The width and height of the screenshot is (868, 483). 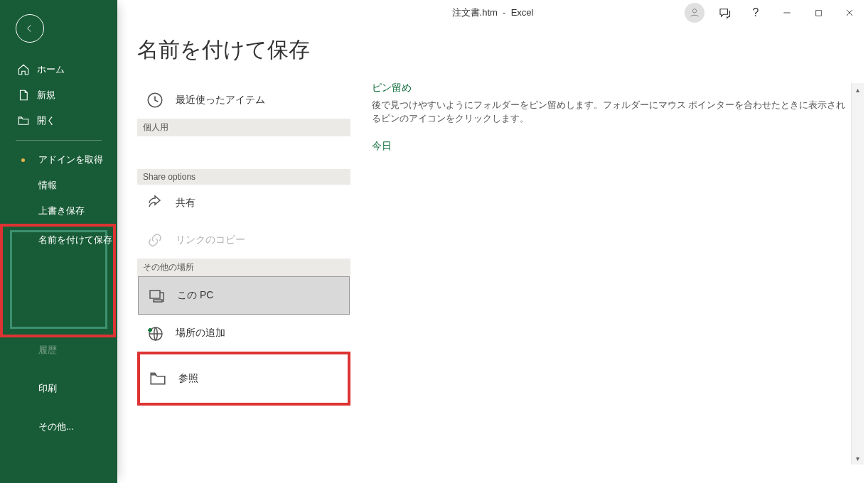 What do you see at coordinates (523, 13) in the screenshot?
I see `app-label: Excel` at bounding box center [523, 13].